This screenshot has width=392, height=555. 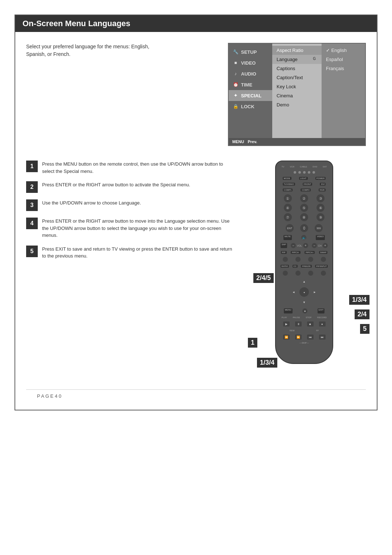 I want to click on btn-pause: ⏸, so click(x=298, y=324).